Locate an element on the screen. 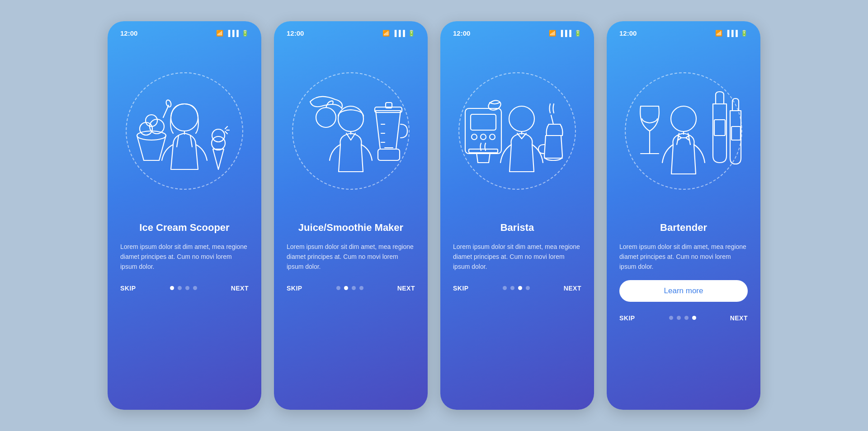 This screenshot has width=868, height=431. skip-button-4: SKIP is located at coordinates (627, 318).